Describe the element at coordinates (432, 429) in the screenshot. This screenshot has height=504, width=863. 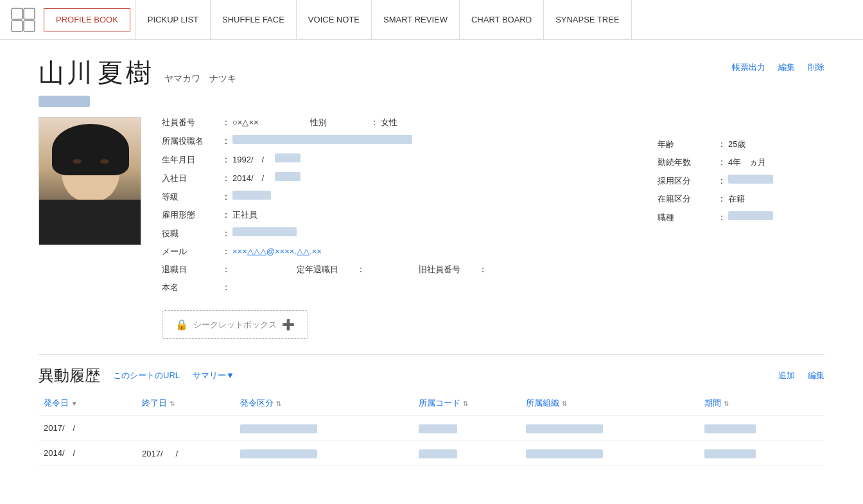
I see `table-row: 2017/ /` at that location.